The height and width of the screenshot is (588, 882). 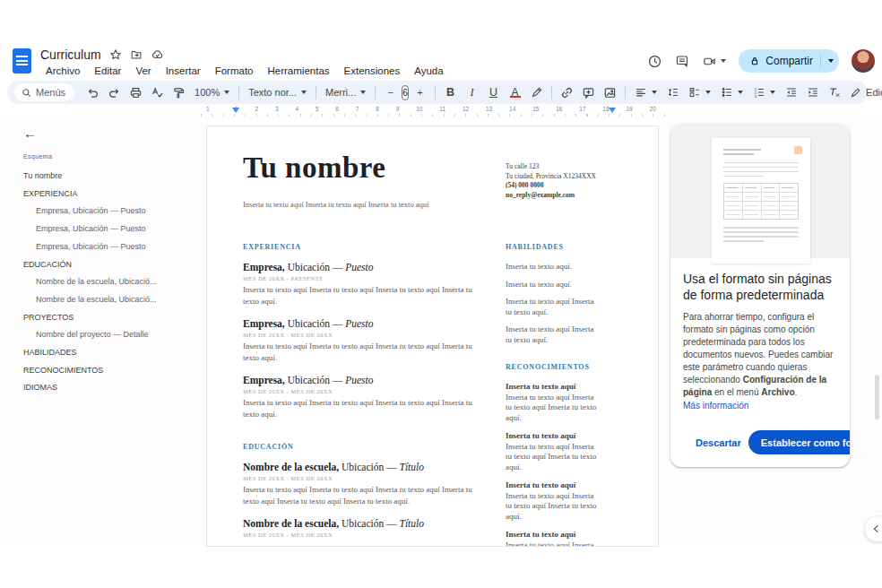 What do you see at coordinates (108, 318) in the screenshot?
I see `outline-item: PROYECTOS` at bounding box center [108, 318].